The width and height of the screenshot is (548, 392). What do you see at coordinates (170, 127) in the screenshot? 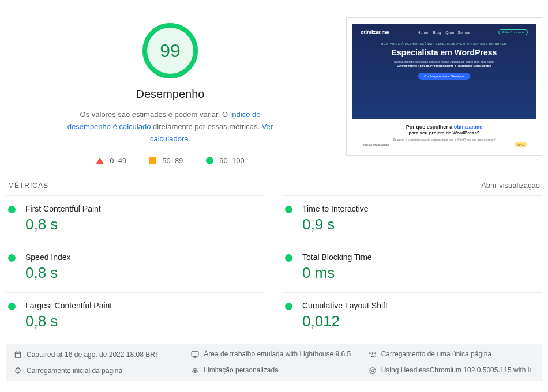
I see `gauge-description: Os valores são estimados e podem variar.…` at bounding box center [170, 127].